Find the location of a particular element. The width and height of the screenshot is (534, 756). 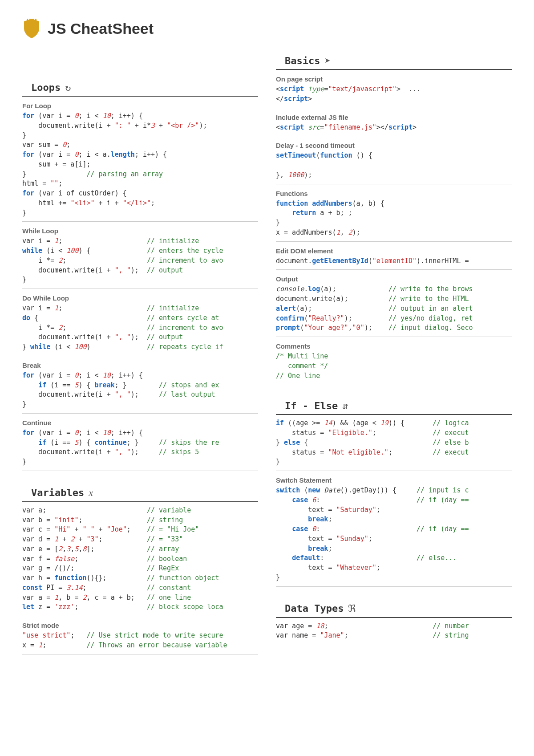

block-onpage-script: On page script <script type="text/javasc… is located at coordinates (394, 89).